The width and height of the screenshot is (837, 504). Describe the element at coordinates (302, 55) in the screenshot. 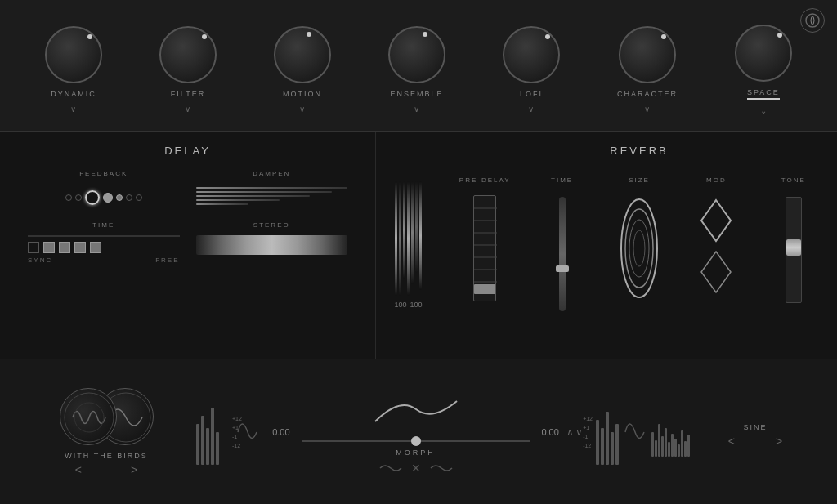

I see `knob-motion-control` at that location.